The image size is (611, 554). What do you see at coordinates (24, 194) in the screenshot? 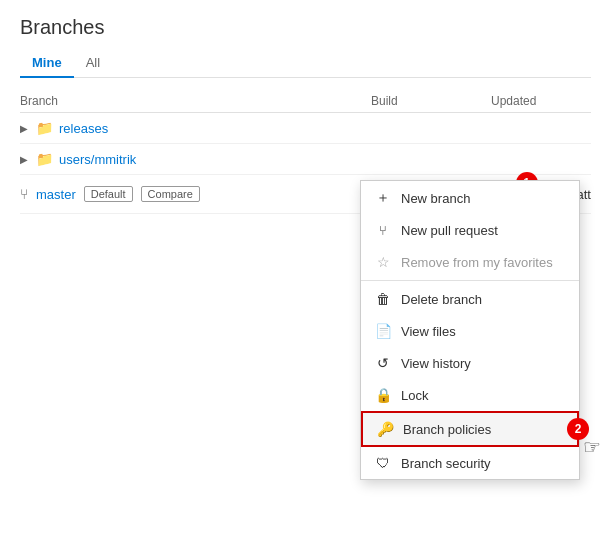
I see `branch-fork-icon: ⑂` at bounding box center [24, 194].